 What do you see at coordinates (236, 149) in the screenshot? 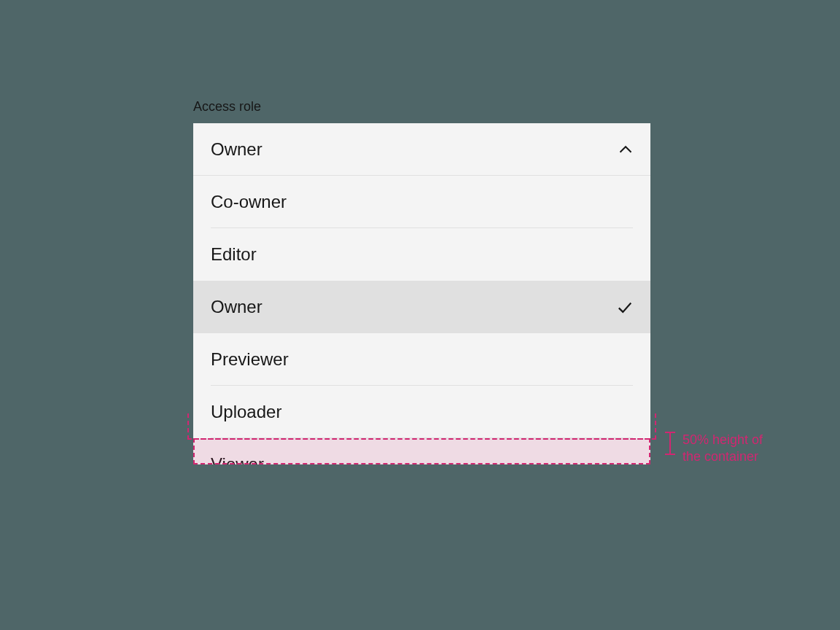
I see `dropdown-selected-value: Owner` at bounding box center [236, 149].